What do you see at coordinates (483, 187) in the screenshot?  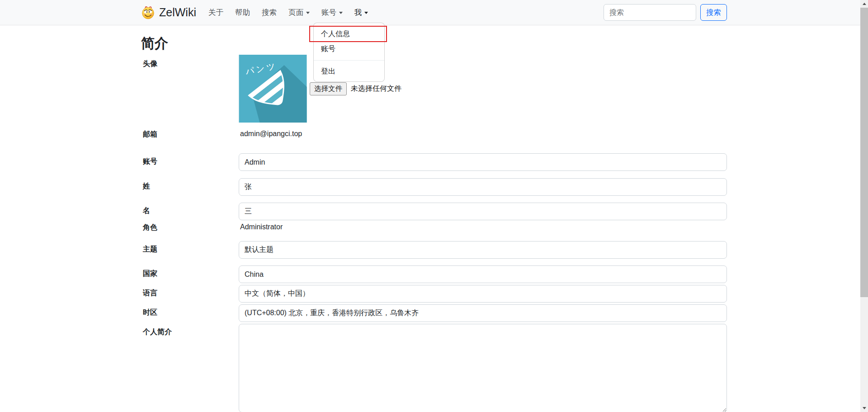 I see `lastname-field` at bounding box center [483, 187].